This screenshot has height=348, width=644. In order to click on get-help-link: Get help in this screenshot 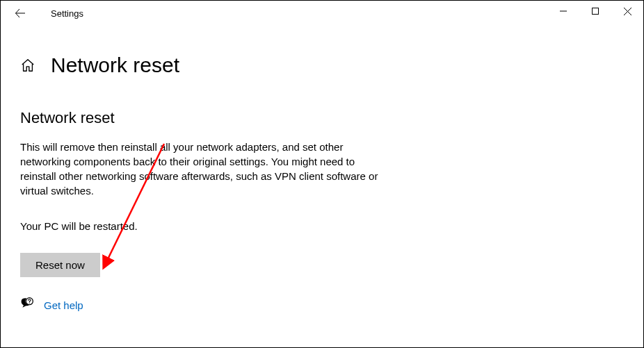, I will do `click(64, 306)`.